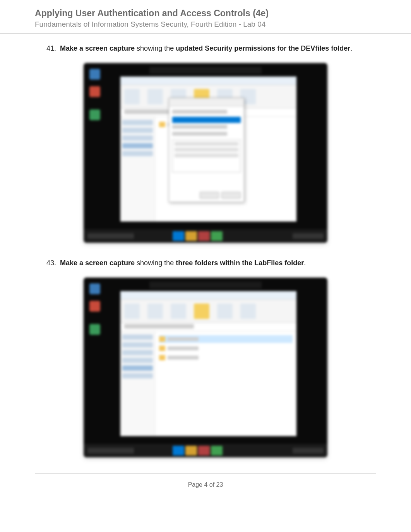 The image size is (411, 532). What do you see at coordinates (208, 327) in the screenshot?
I see `breadcrumb-bar` at bounding box center [208, 327].